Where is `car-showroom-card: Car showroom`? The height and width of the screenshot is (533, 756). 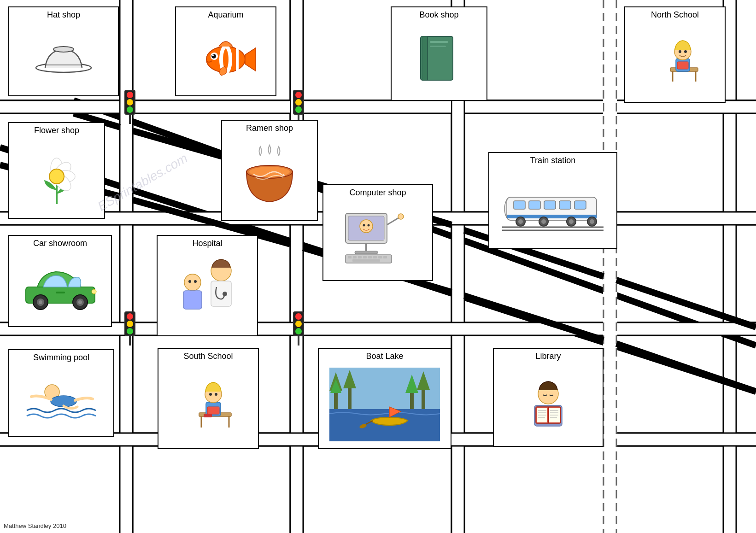
car-showroom-card: Car showroom is located at coordinates (60, 281).